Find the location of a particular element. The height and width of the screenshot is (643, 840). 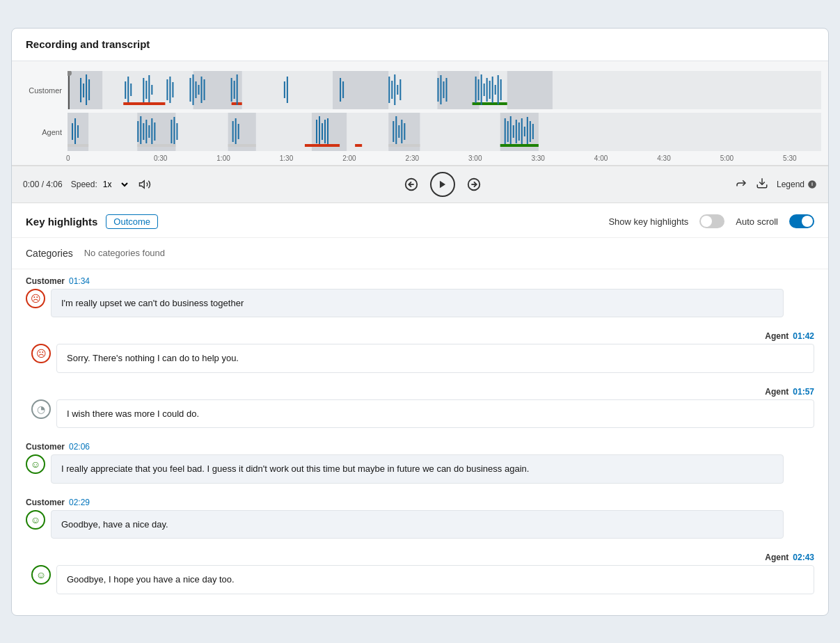

sentiment-icon: ☹ is located at coordinates (41, 354).